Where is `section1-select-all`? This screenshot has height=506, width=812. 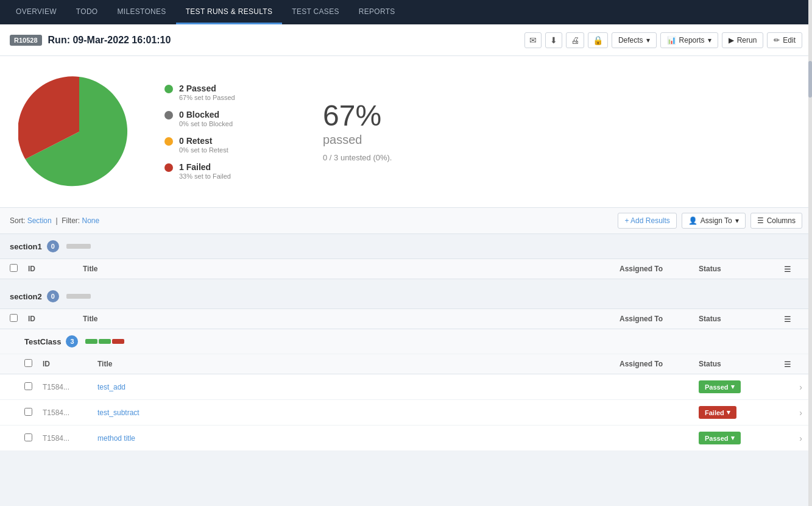
section1-select-all is located at coordinates (13, 268).